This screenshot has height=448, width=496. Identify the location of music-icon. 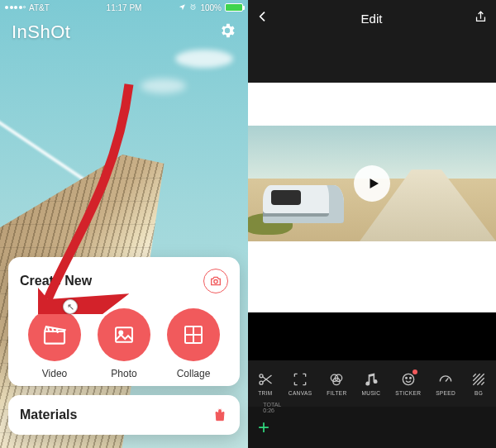
(371, 379).